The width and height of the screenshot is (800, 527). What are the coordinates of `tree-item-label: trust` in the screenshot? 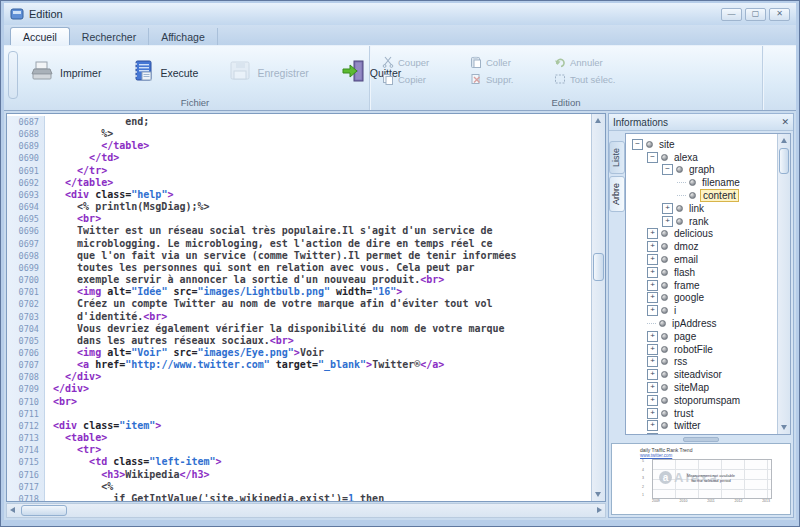 It's located at (684, 414).